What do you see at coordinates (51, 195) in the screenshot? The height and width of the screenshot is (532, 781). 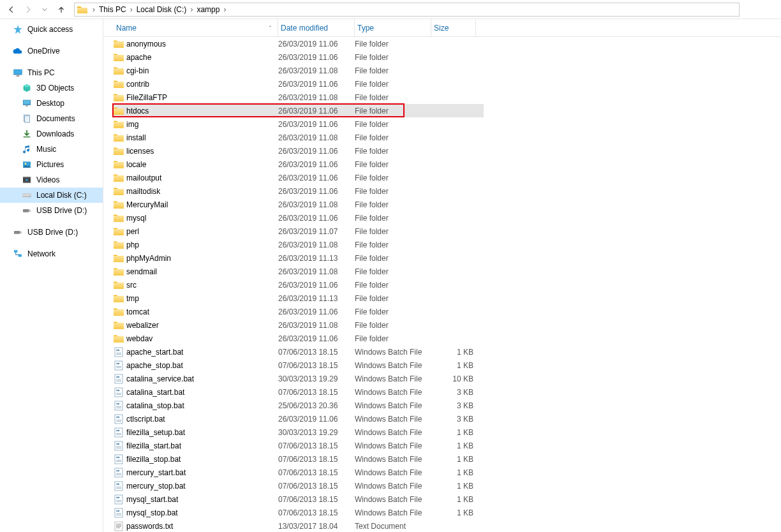 I see `sidebar-item-local-disk-c-: Local Disk (C:)` at bounding box center [51, 195].